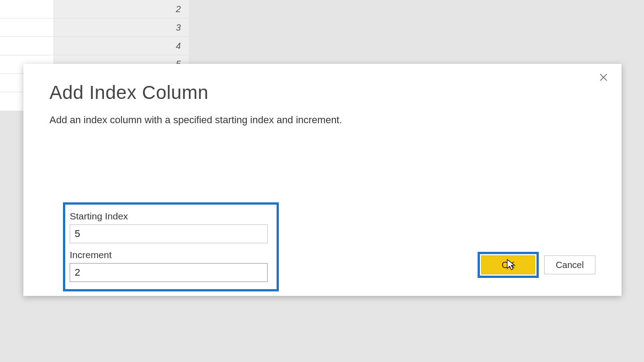 The height and width of the screenshot is (362, 644). What do you see at coordinates (508, 265) in the screenshot?
I see `ok-button-label: OK` at bounding box center [508, 265].